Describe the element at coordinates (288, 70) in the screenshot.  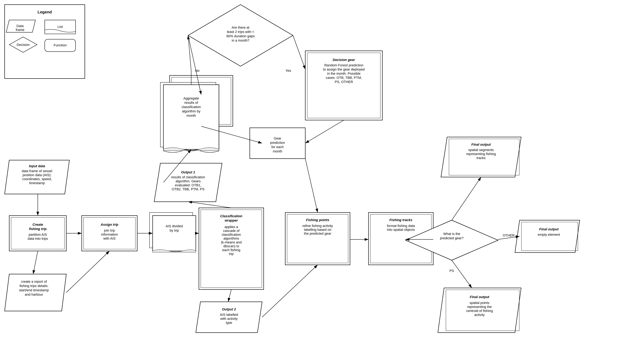
I see `yes-label: Yes` at that location.